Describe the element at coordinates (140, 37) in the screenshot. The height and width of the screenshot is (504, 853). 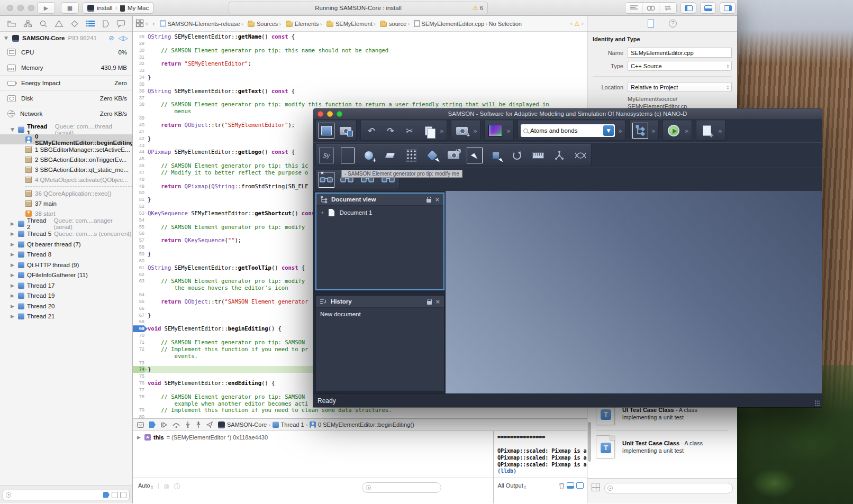
I see `line-number: 28` at that location.